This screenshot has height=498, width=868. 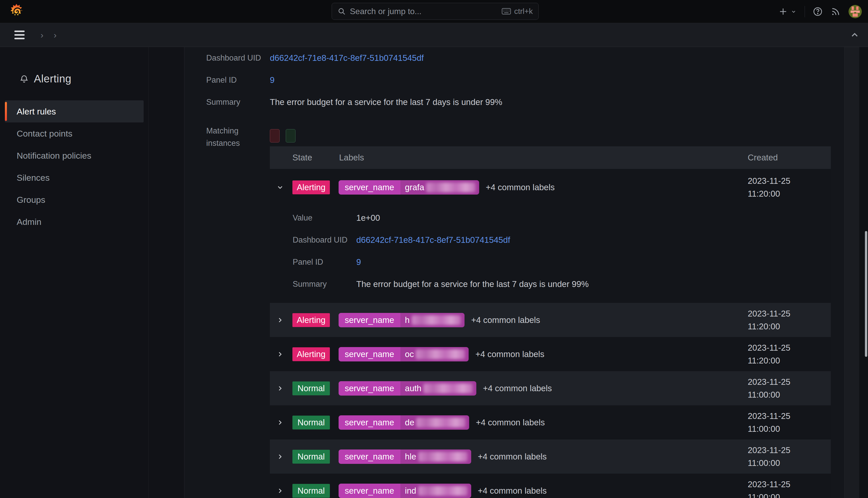 I want to click on label-value-text: ind, so click(x=411, y=491).